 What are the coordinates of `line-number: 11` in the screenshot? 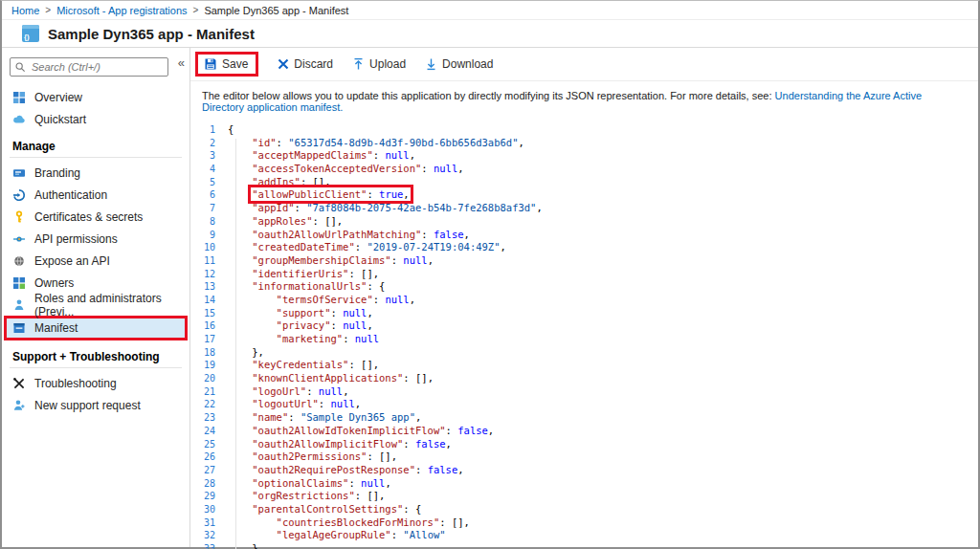 It's located at (203, 261).